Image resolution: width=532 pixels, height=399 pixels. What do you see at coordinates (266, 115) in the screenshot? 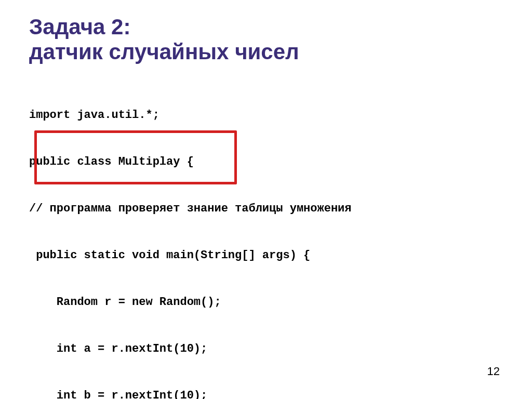
I see `code-line: import java.util.*;` at bounding box center [266, 115].